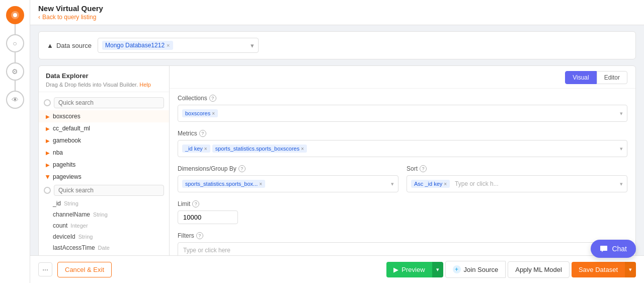  Describe the element at coordinates (104, 174) in the screenshot. I see `explorer-list: ▶ boxscores ▶ cc_default_ml ▶ gamebook` at that location.